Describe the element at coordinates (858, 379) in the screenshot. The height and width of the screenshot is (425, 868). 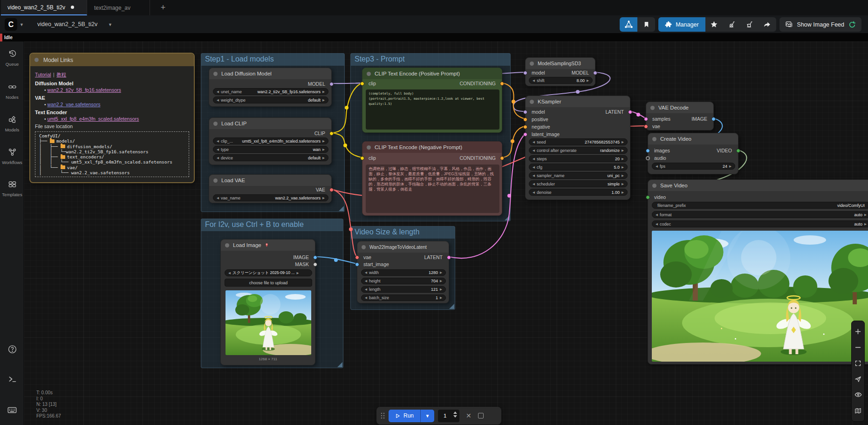
I see `select-mode-button` at that location.